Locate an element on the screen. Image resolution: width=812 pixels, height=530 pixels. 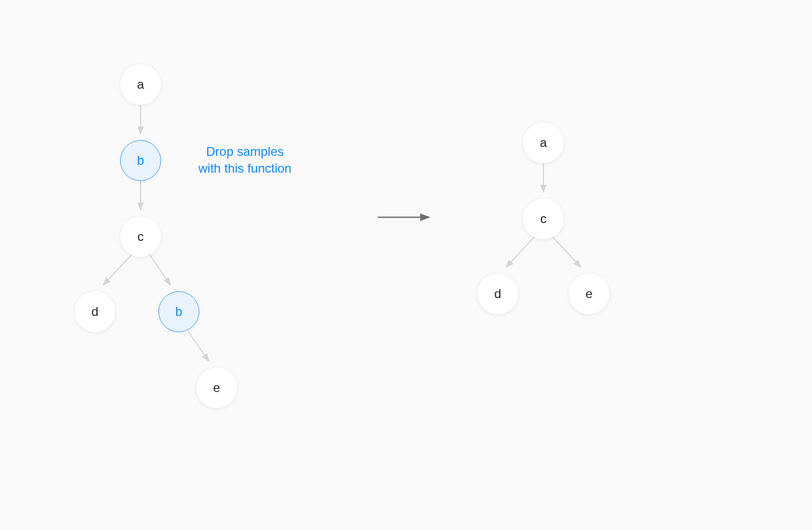
node-e-right: e is located at coordinates (589, 294).